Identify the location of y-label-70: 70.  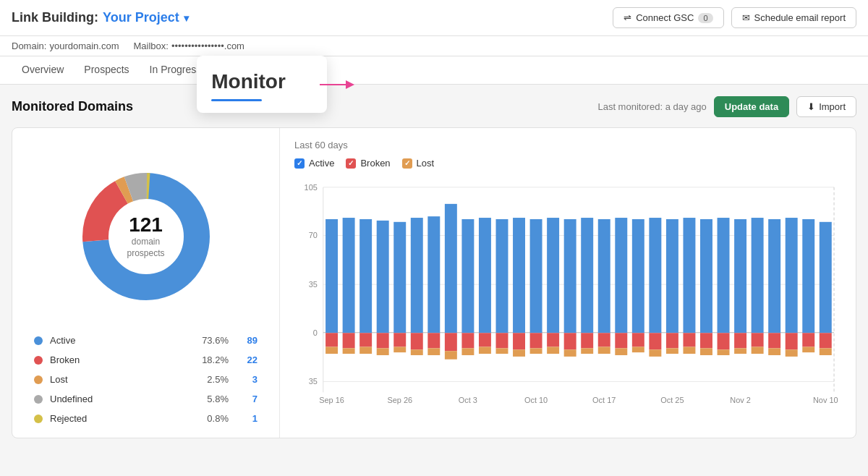
(313, 235).